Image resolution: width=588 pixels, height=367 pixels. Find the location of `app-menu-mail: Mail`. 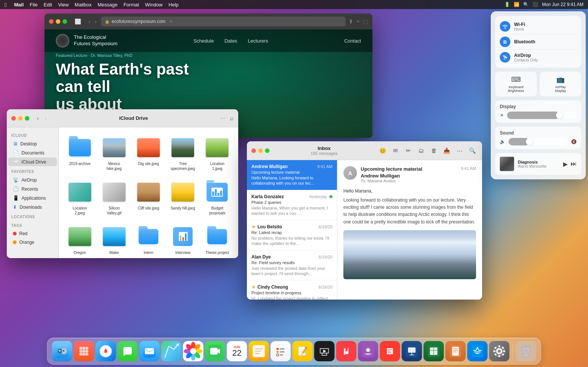

app-menu-mail: Mail is located at coordinates (19, 5).